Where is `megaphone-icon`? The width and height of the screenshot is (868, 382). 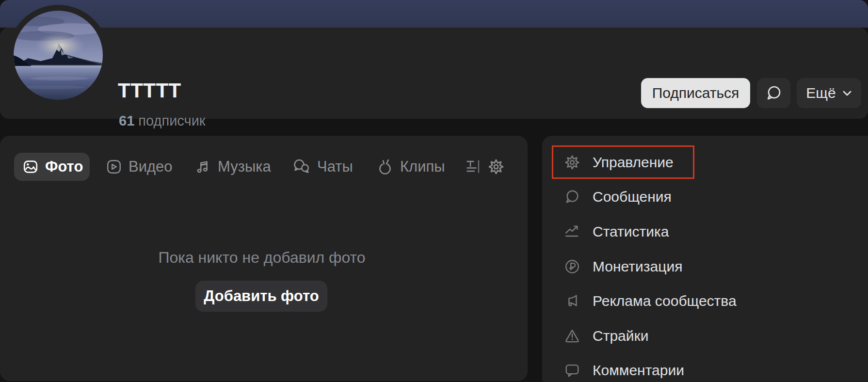
megaphone-icon is located at coordinates (572, 301).